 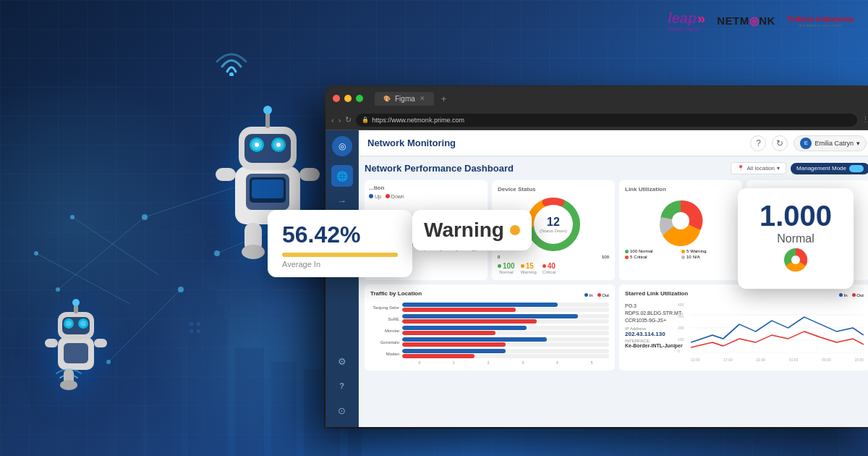 What do you see at coordinates (553, 224) in the screenshot?
I see `device-donut: 12 (Status Down)` at bounding box center [553, 224].